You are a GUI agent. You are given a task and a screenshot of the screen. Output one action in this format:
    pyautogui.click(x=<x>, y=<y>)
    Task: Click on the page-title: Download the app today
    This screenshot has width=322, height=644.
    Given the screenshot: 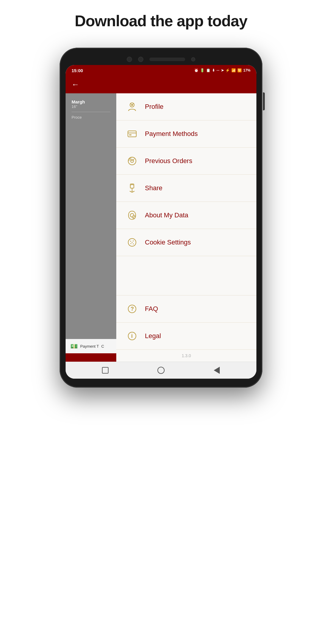 What is the action you would take?
    pyautogui.click(x=161, y=21)
    